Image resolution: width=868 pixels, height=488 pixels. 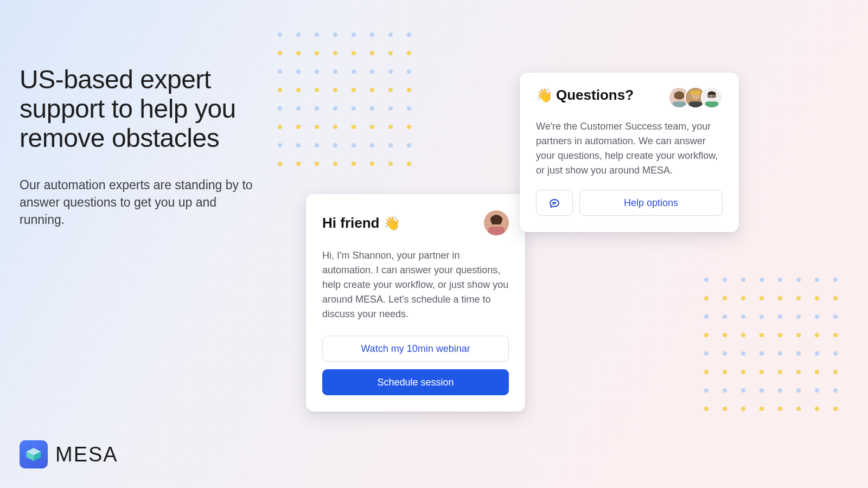 I want to click on hero-title: US-based expert support to help you remo…, so click(x=139, y=110).